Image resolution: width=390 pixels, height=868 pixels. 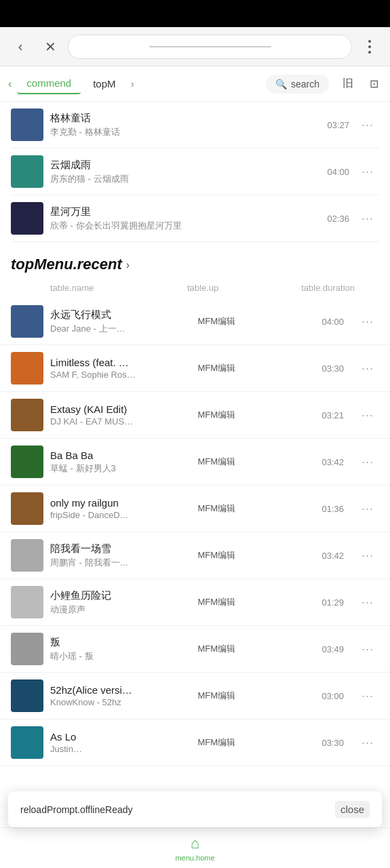 I want to click on browser-nav: ‹ ✕, so click(x=195, y=47).